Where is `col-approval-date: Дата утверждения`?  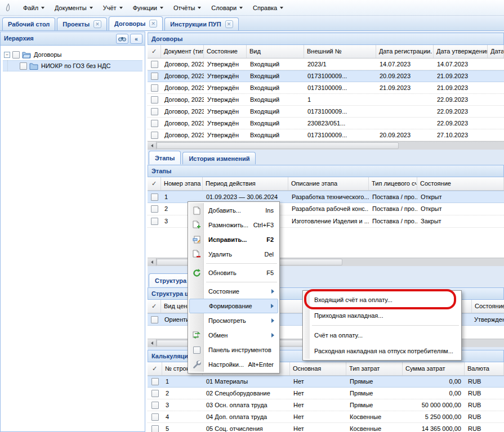
col-approval-date: Дата утверждения is located at coordinates (461, 52).